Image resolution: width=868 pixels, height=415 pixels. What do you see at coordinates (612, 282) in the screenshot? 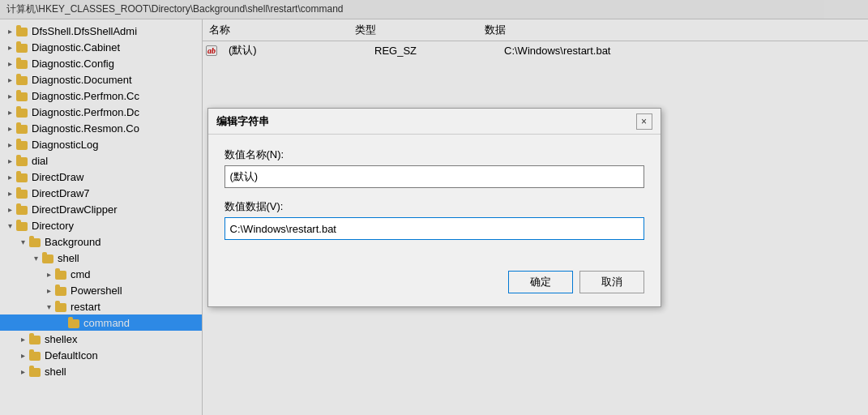
I see `cancel-button: 取消` at bounding box center [612, 282].